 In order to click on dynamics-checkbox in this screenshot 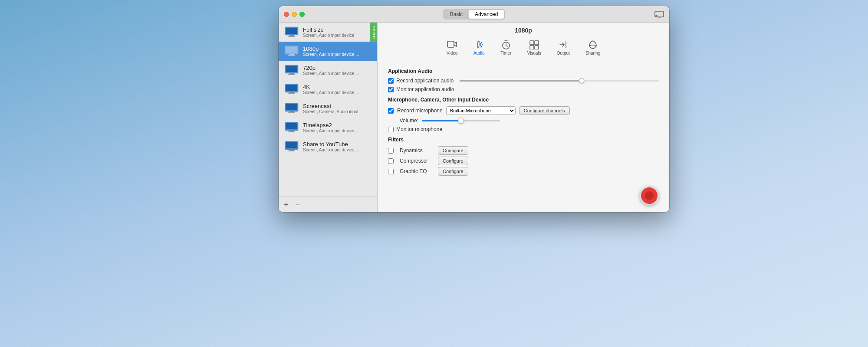, I will do `click(391, 151)`.